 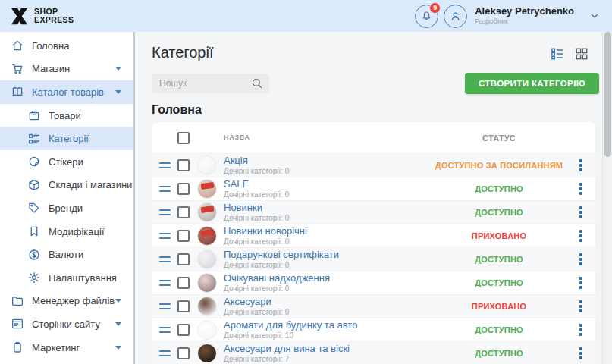 I want to click on sidebar-item-label: Товари, so click(x=91, y=115).